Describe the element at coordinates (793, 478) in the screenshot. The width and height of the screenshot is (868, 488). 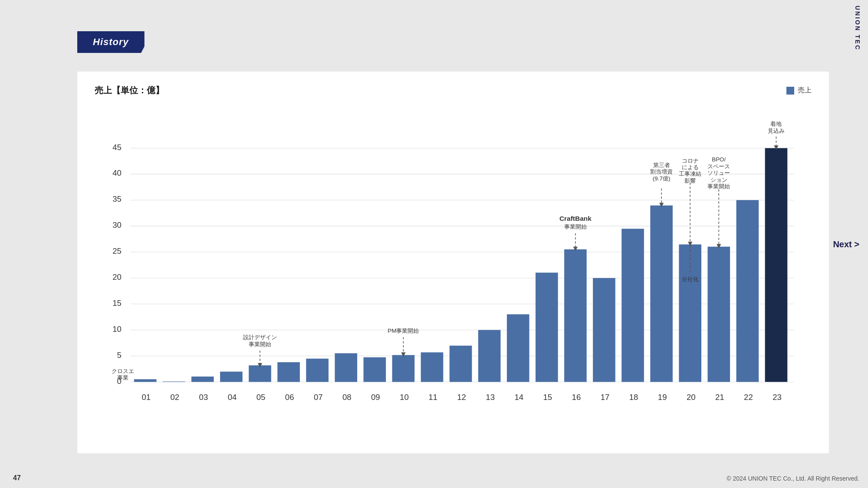
I see `copyright: © 2024 UNION TEC Co., Ltd. All Right Res…` at that location.